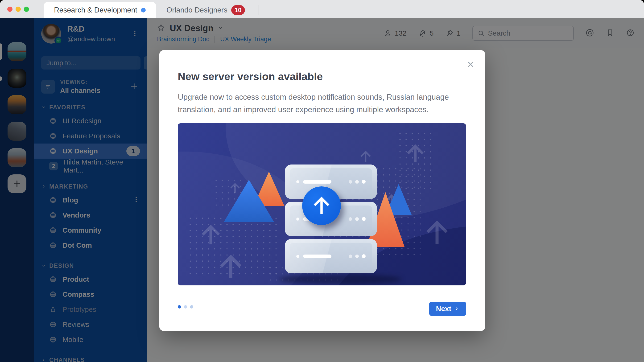 The width and height of the screenshot is (644, 362). I want to click on zoom-window-button, so click(26, 9).